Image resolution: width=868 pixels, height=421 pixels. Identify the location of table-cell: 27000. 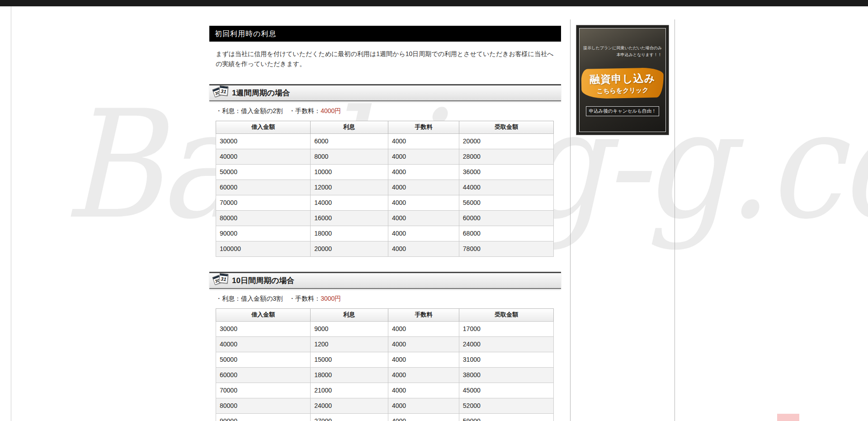
(349, 417).